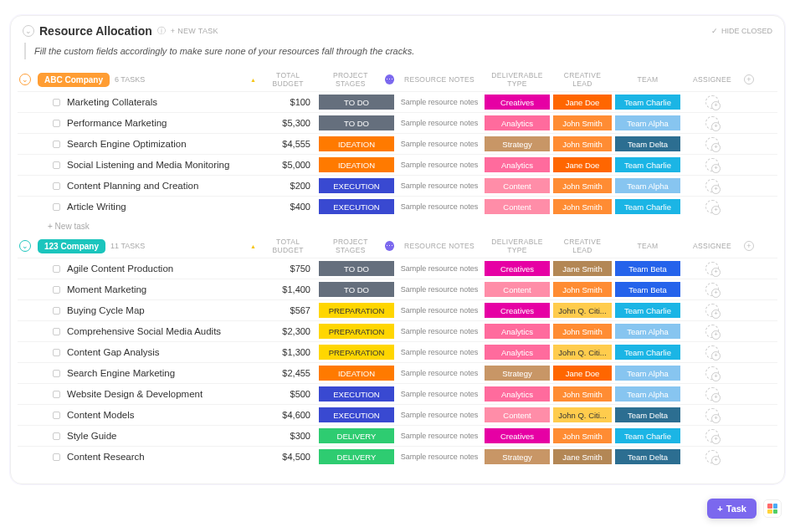 The width and height of the screenshot is (795, 532). What do you see at coordinates (144, 331) in the screenshot?
I see `task-name: Comprehensive Social Media Audits` at bounding box center [144, 331].